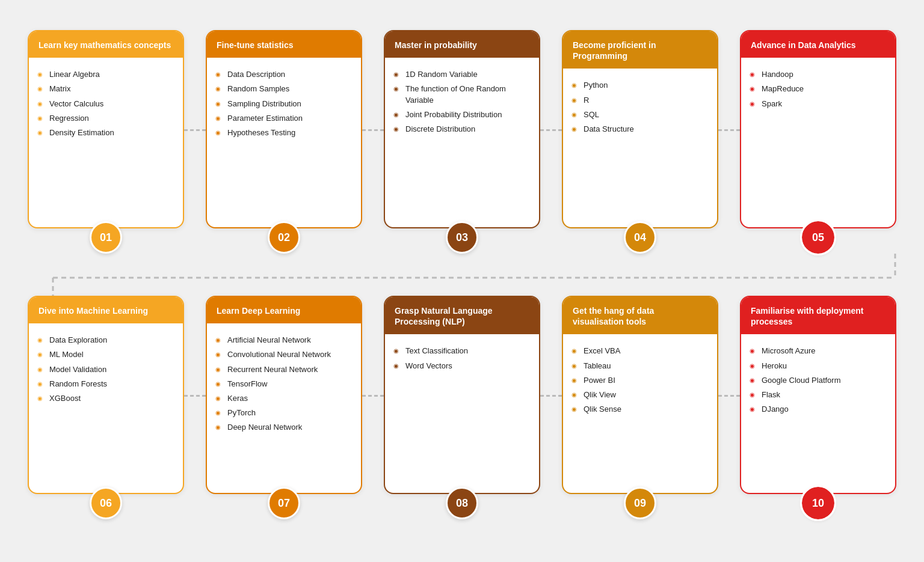  Describe the element at coordinates (284, 133) in the screenshot. I see `list-item: ◉Hypotheses Testing` at that location.